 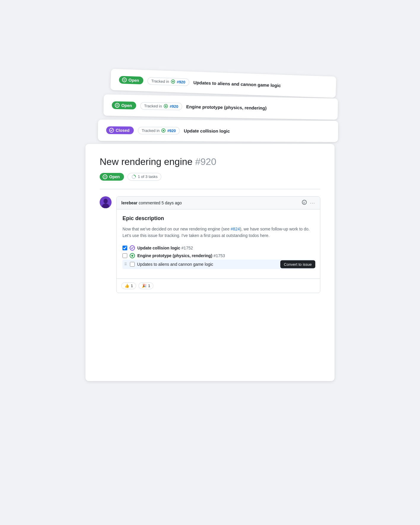 What do you see at coordinates (210, 245) in the screenshot?
I see `comment-block: lerebear commented 5 days ago` at bounding box center [210, 245].